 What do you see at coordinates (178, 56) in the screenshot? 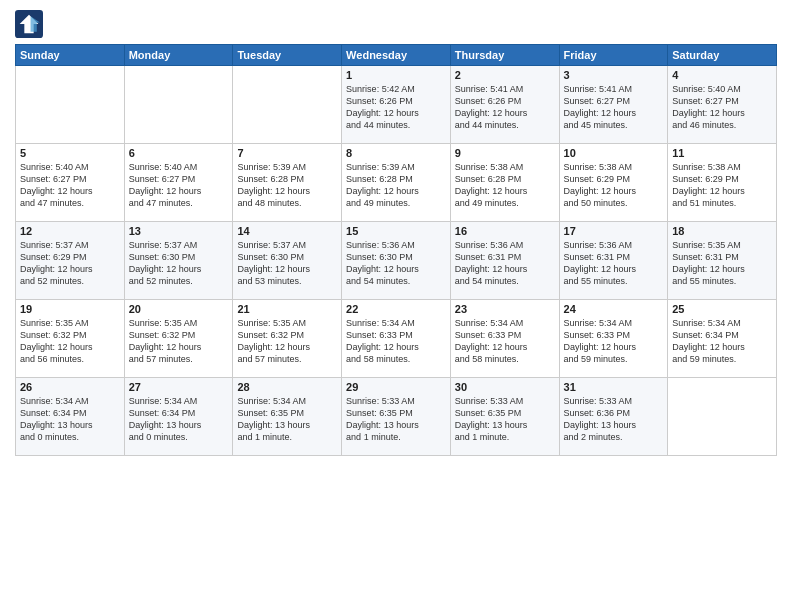
I see `weekday-header-cell: Monday` at bounding box center [178, 56].